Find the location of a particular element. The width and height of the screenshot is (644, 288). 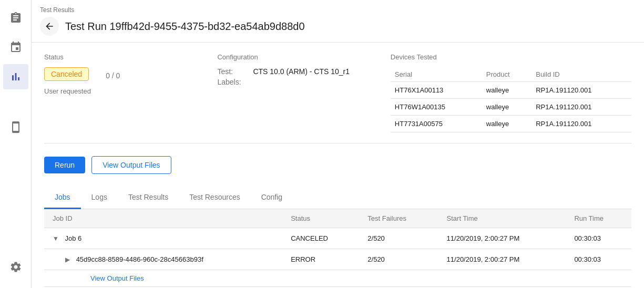

page-title: Test Run 19ffb42d-9455-4375-bd32-ea54ab9… is located at coordinates (185, 26).